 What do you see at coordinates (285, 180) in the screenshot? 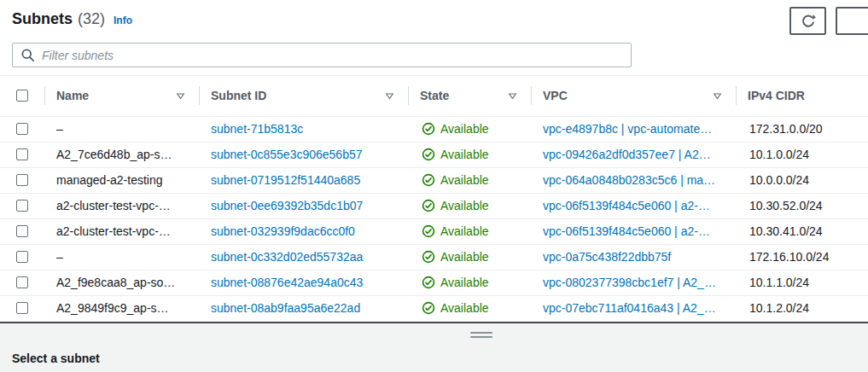
I see `subnet-id-link: subnet-0719512f51440a685` at bounding box center [285, 180].